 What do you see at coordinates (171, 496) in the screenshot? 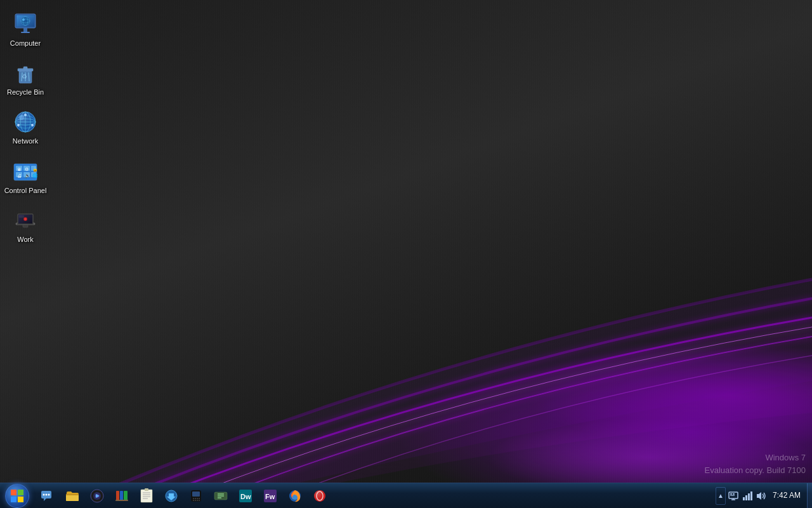
I see `taskbar-icon-tool1` at bounding box center [171, 496].